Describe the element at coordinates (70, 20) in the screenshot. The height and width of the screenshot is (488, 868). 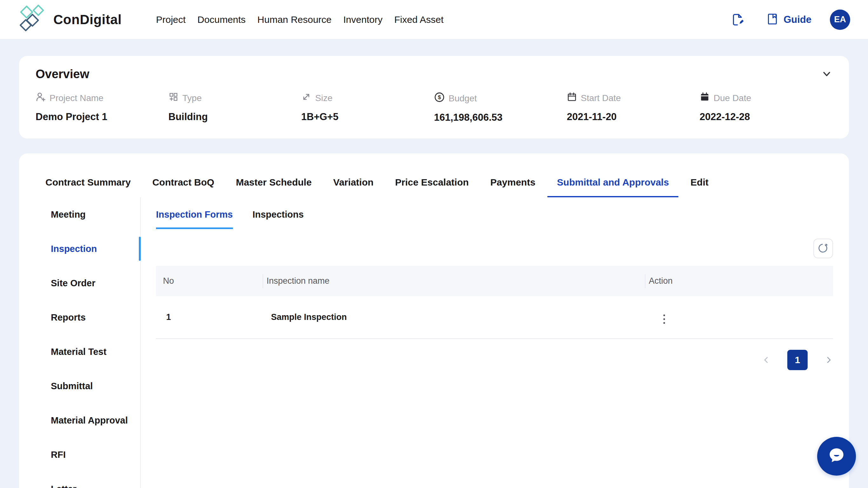
I see `brand: ConDigital` at that location.